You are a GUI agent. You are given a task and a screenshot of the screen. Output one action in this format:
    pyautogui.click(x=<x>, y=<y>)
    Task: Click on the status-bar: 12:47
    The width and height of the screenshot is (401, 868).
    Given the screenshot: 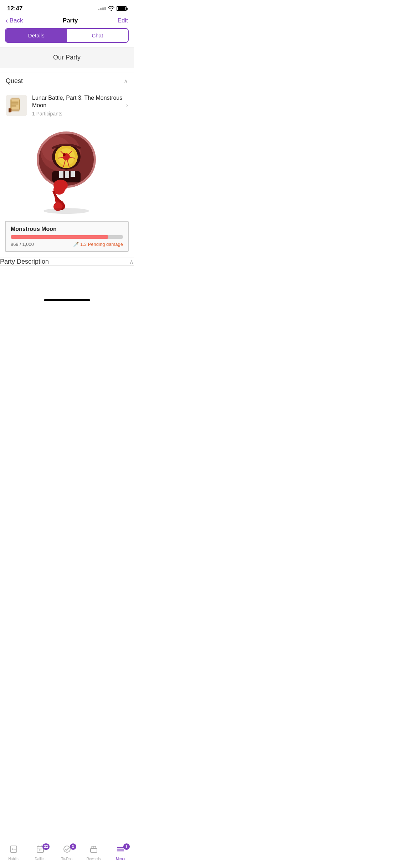 What is the action you would take?
    pyautogui.click(x=67, y=7)
    